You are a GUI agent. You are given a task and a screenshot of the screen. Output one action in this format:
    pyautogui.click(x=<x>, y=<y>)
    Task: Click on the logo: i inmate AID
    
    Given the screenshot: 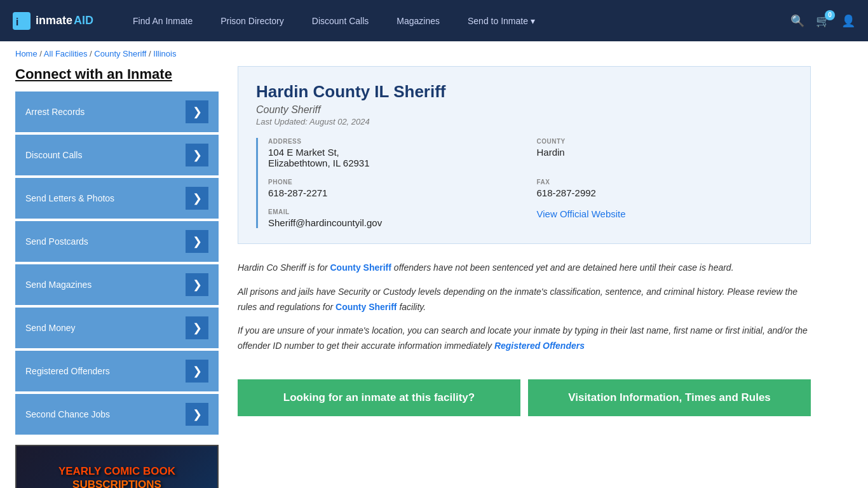 What is the action you would take?
    pyautogui.click(x=53, y=21)
    